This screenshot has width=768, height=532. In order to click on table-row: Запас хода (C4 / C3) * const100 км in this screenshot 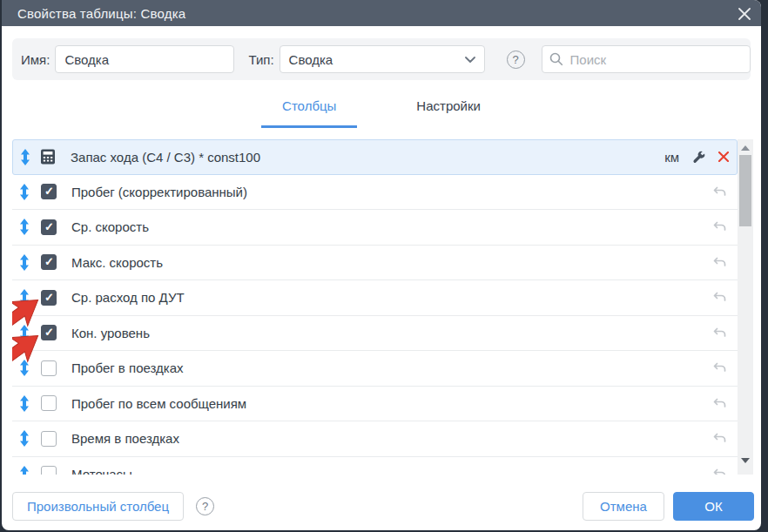, I will do `click(374, 157)`.